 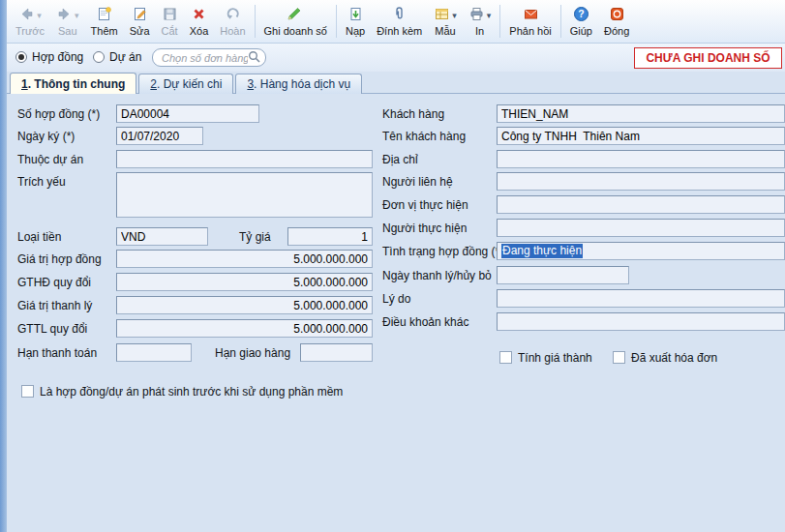 What do you see at coordinates (480, 21) in the screenshot?
I see `print-button: ▾ In` at bounding box center [480, 21].